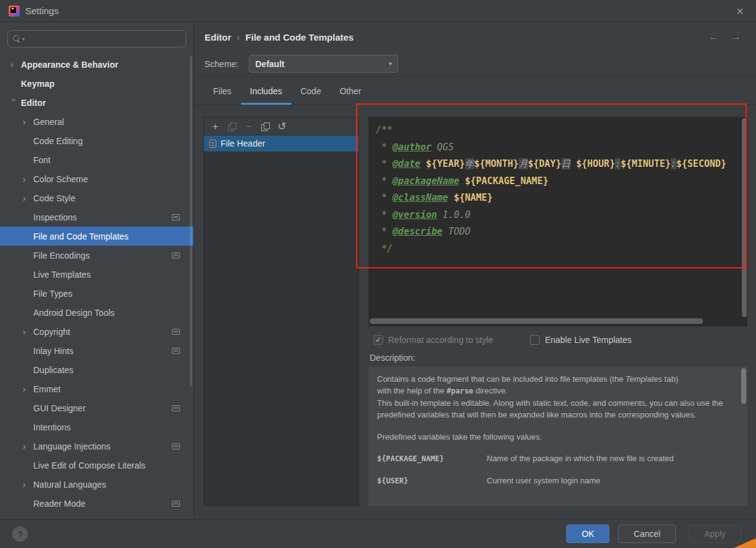 The width and height of the screenshot is (756, 548). Describe the element at coordinates (74, 313) in the screenshot. I see `sidebar-item-label: Android Design Tools` at that location.